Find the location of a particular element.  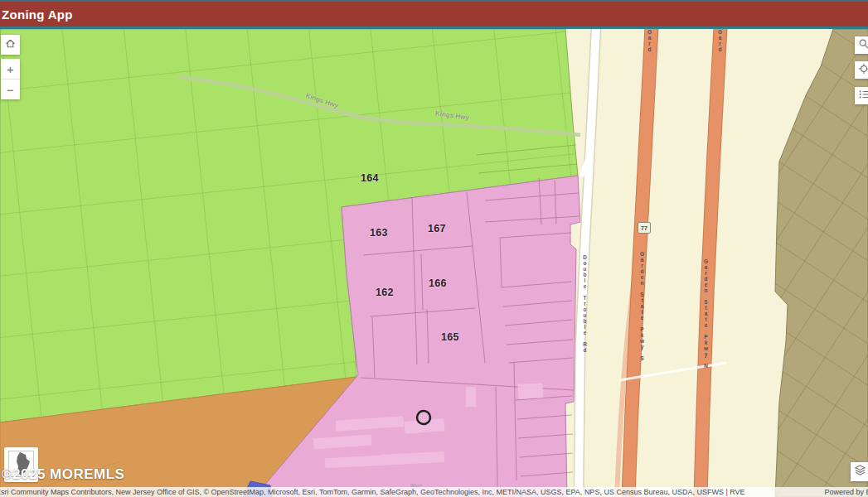

search-icon is located at coordinates (863, 46).